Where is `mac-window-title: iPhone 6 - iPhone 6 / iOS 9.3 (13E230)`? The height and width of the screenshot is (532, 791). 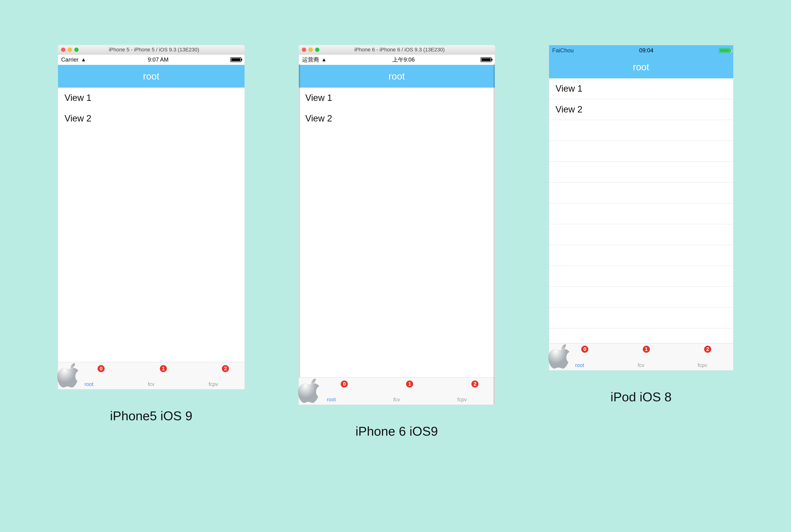 mac-window-title: iPhone 6 - iPhone 6 / iOS 9.3 (13E230) is located at coordinates (400, 50).